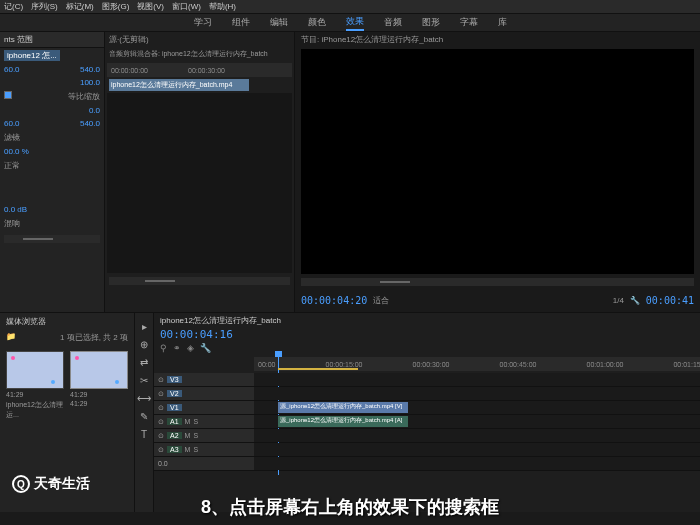 The image size is (700, 525). What do you see at coordinates (343, 408) in the screenshot?
I see `video-clip: 源_iphone12怎么清理运行内存_batch.mp4 [V]` at bounding box center [343, 408].